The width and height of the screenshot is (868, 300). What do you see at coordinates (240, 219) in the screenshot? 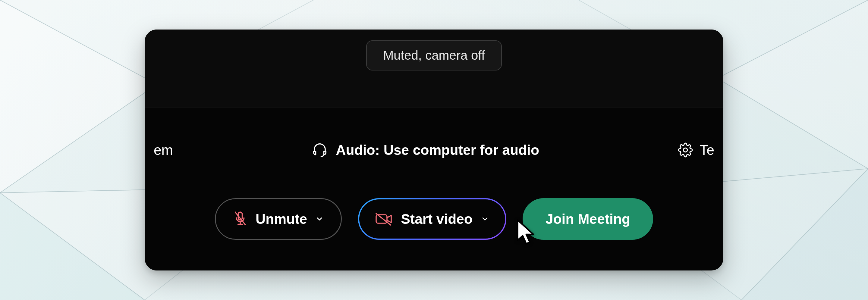
I see `mic-off-icon` at bounding box center [240, 219].